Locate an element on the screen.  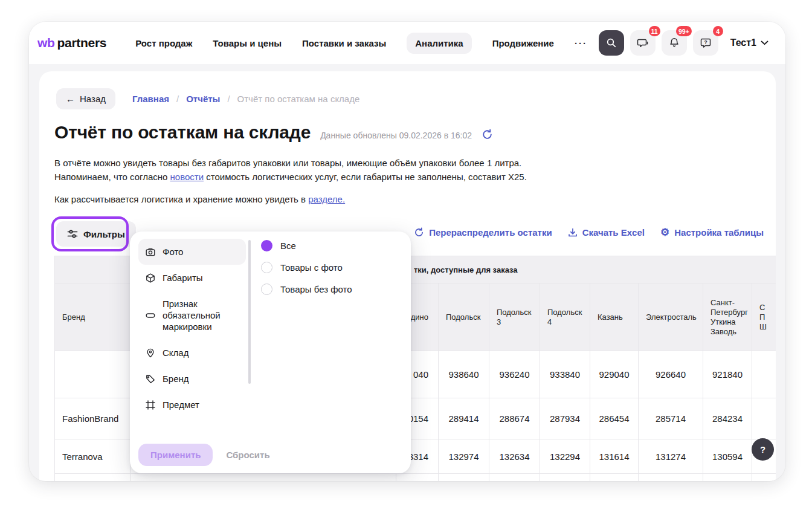
filter-category-subject: Предмет is located at coordinates (192, 405).